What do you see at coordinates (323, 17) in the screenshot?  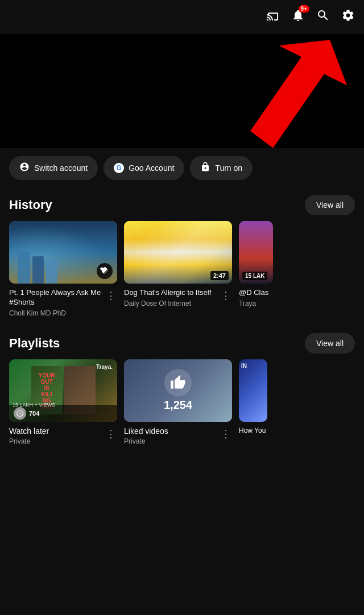 I see `search-icon` at bounding box center [323, 17].